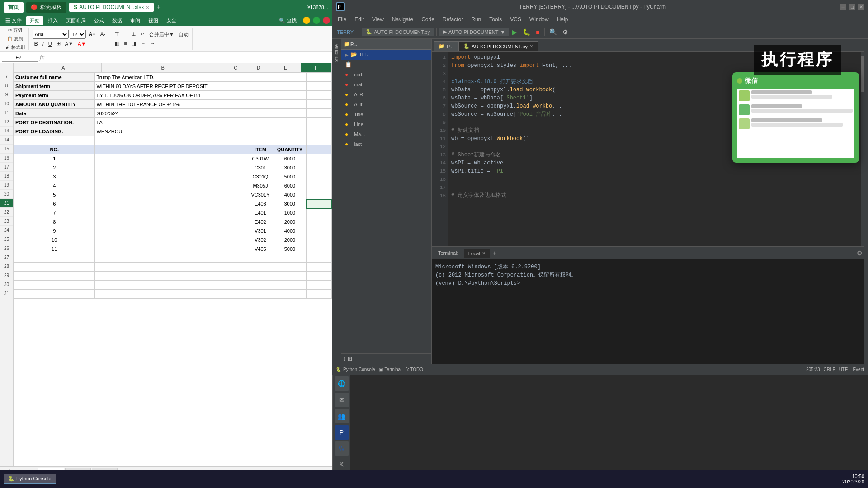 The width and height of the screenshot is (868, 488). What do you see at coordinates (319, 95) in the screenshot?
I see `cell-F9` at bounding box center [319, 95].